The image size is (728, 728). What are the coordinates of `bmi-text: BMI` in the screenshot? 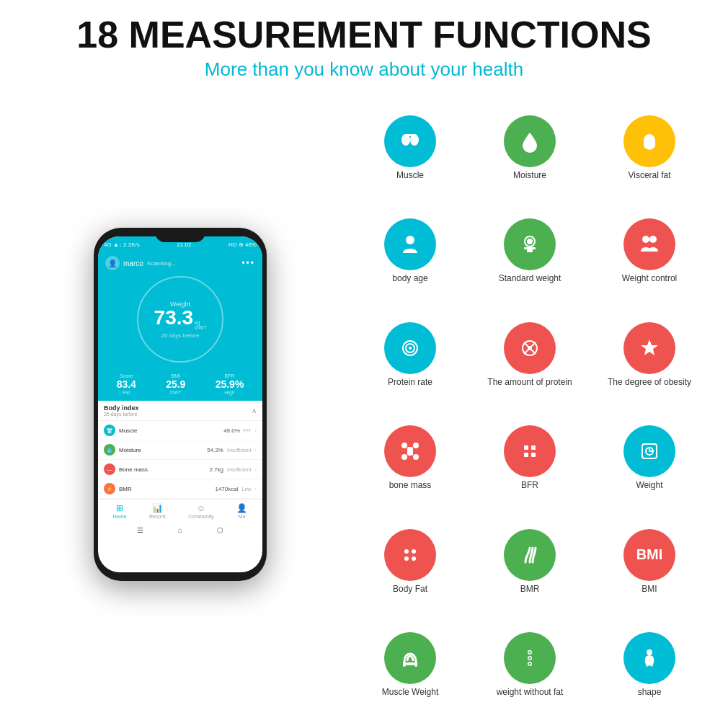 It's located at (650, 555).